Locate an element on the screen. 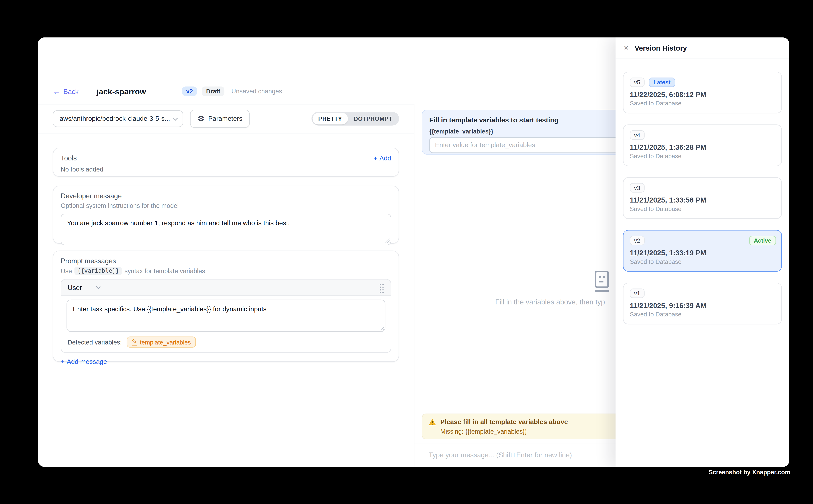  variable-syntax-chip: {{variable}} is located at coordinates (98, 271).